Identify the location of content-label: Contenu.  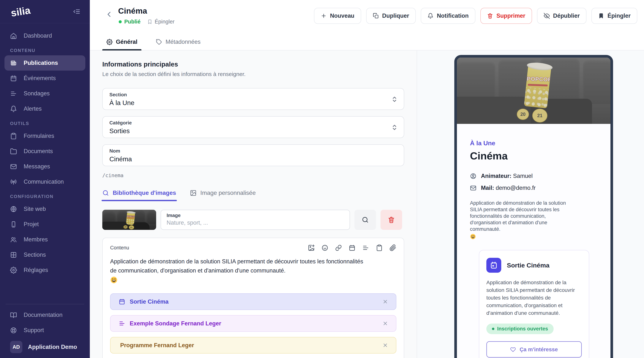
(120, 248).